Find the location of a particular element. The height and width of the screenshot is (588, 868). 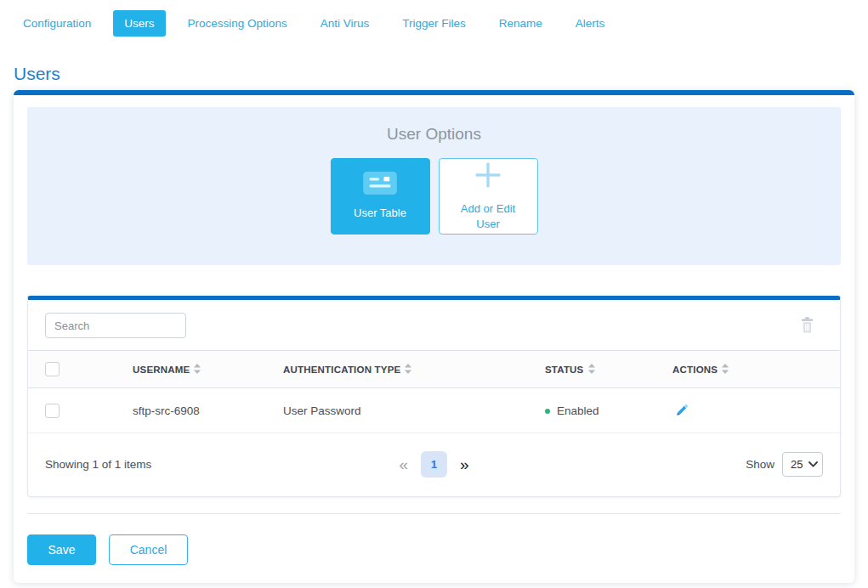

user-table-button-label: User Table is located at coordinates (380, 214).